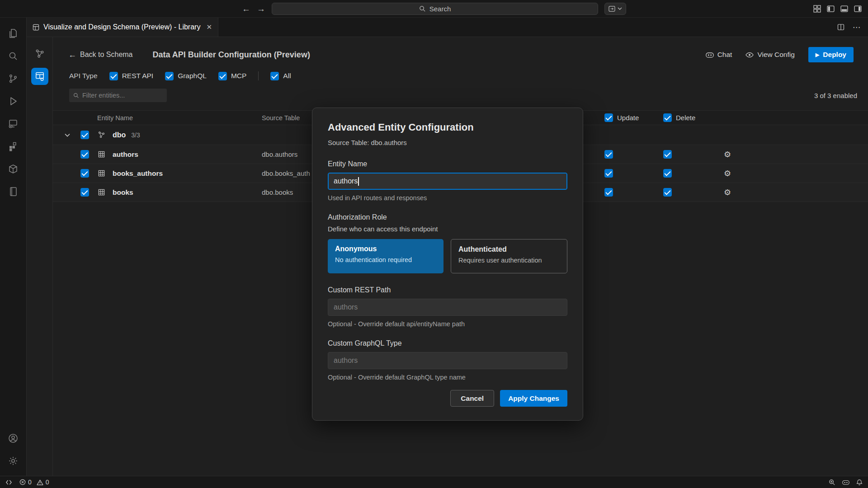 The height and width of the screenshot is (488, 868). Describe the element at coordinates (114, 76) in the screenshot. I see `rest-api-checkbox` at that location.